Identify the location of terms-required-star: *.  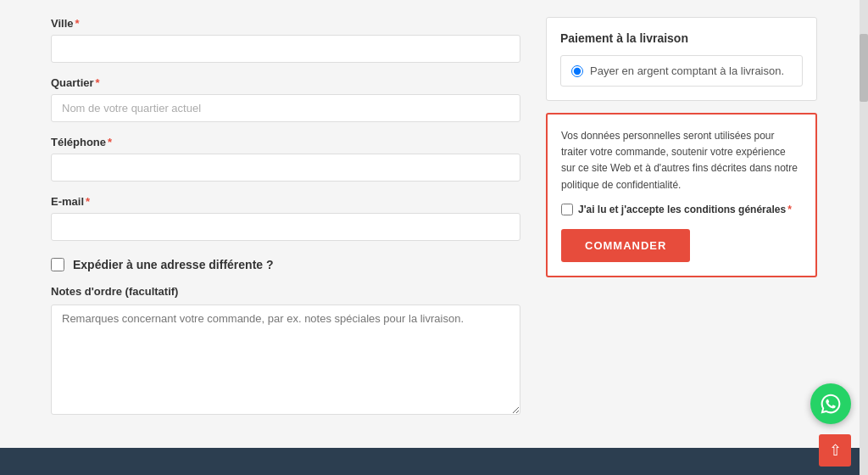
(790, 210).